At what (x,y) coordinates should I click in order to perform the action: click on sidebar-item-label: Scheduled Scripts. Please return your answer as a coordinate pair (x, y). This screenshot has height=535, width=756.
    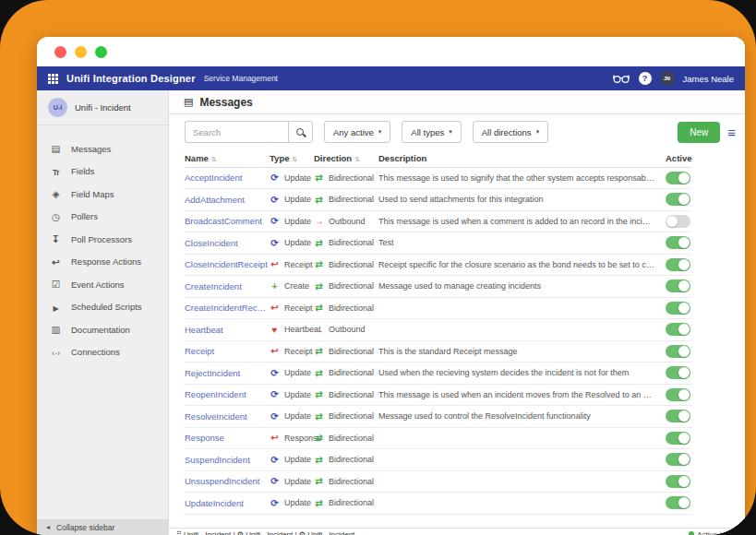
    Looking at the image, I should click on (107, 306).